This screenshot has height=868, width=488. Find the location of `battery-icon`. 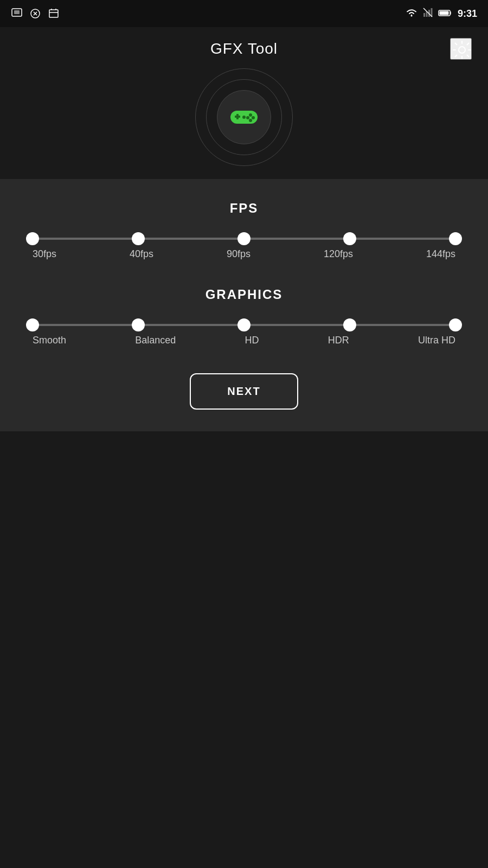

battery-icon is located at coordinates (445, 14).